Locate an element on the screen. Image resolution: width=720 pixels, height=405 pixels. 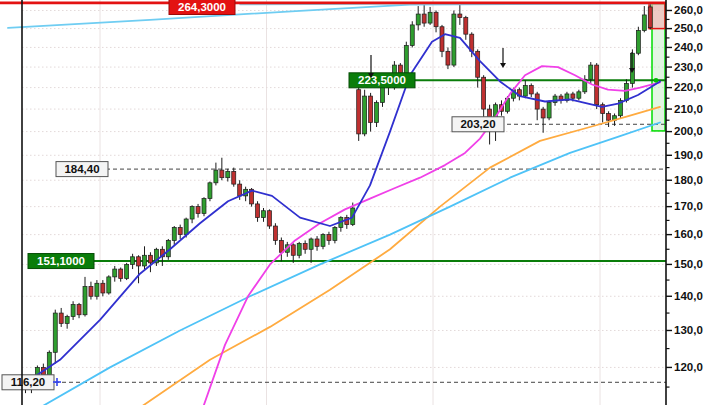
axis-tick-label: 260,0 is located at coordinates (688, 10).